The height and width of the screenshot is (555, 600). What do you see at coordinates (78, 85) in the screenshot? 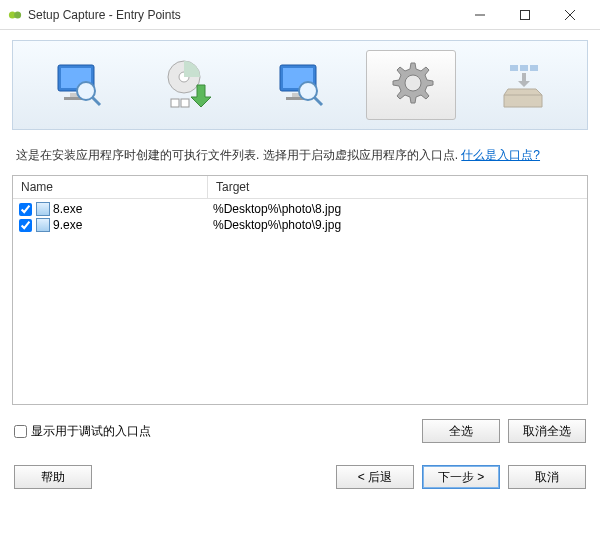
I see `step-monitor-search-icon` at bounding box center [78, 85].